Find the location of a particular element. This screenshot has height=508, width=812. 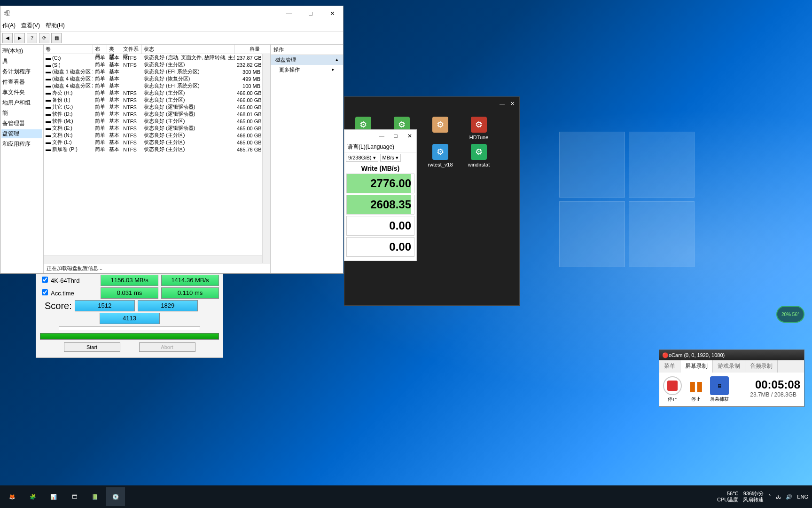

tool-shortcut: ⚙rwtest_v18 is located at coordinates (440, 160).